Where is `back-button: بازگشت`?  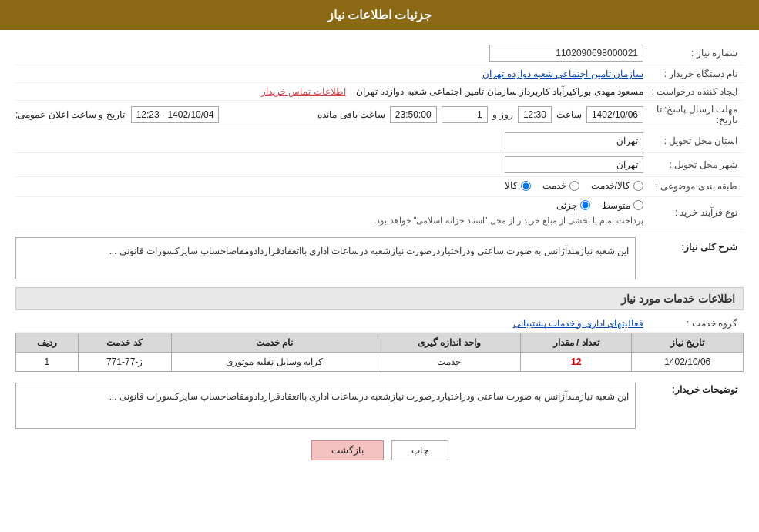 back-button: بازگشت is located at coordinates (348, 450).